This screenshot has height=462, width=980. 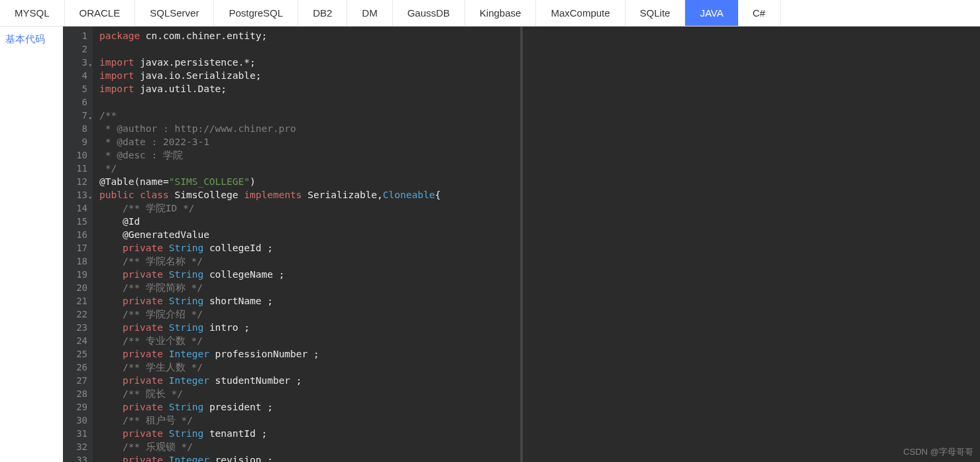 I want to click on code-line: @Table(name="SIMS_COLLEGE"), so click(x=310, y=182).